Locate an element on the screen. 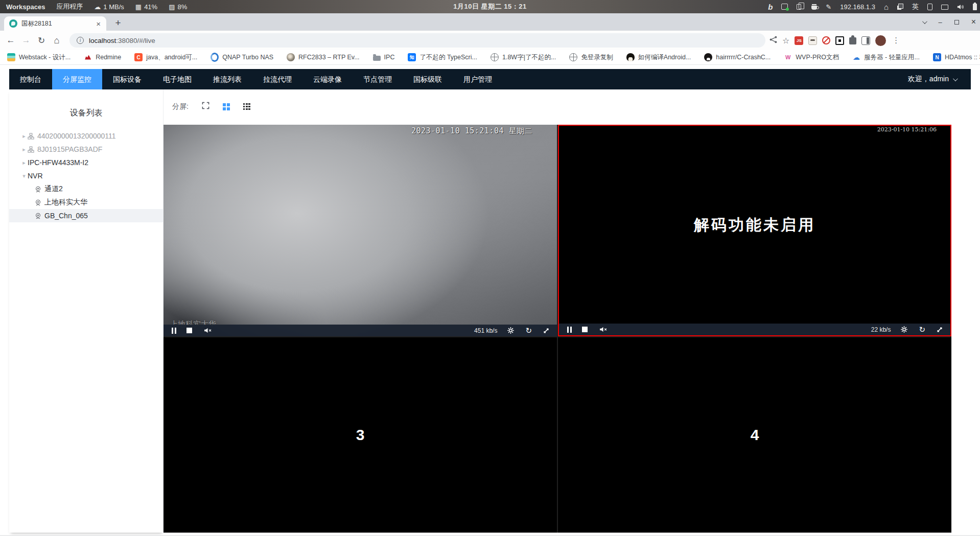  bookmark-favicon: N is located at coordinates (937, 57).